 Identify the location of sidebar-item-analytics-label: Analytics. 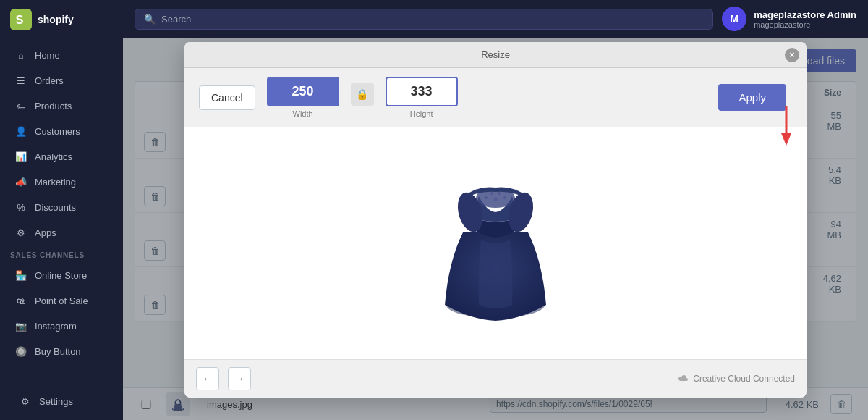
(54, 156).